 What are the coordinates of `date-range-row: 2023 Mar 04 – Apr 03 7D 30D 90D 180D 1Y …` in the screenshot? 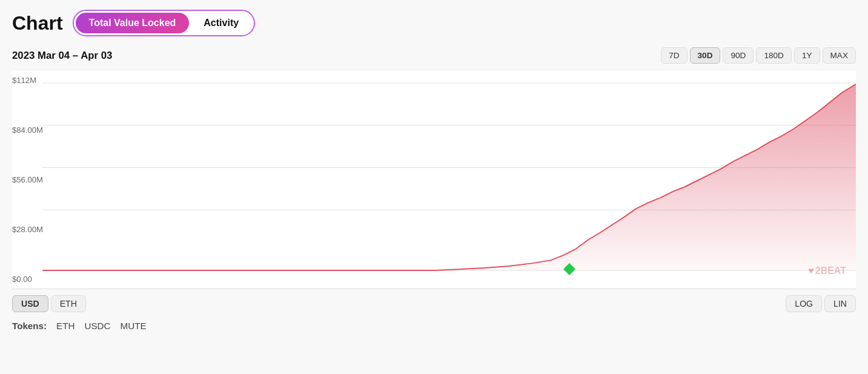 It's located at (434, 56).